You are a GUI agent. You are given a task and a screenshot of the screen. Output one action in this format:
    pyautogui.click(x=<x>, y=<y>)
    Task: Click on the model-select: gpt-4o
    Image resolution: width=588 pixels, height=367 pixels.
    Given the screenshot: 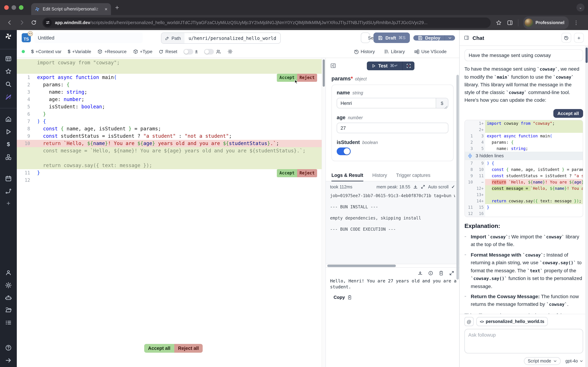 What is the action you would take?
    pyautogui.click(x=574, y=361)
    